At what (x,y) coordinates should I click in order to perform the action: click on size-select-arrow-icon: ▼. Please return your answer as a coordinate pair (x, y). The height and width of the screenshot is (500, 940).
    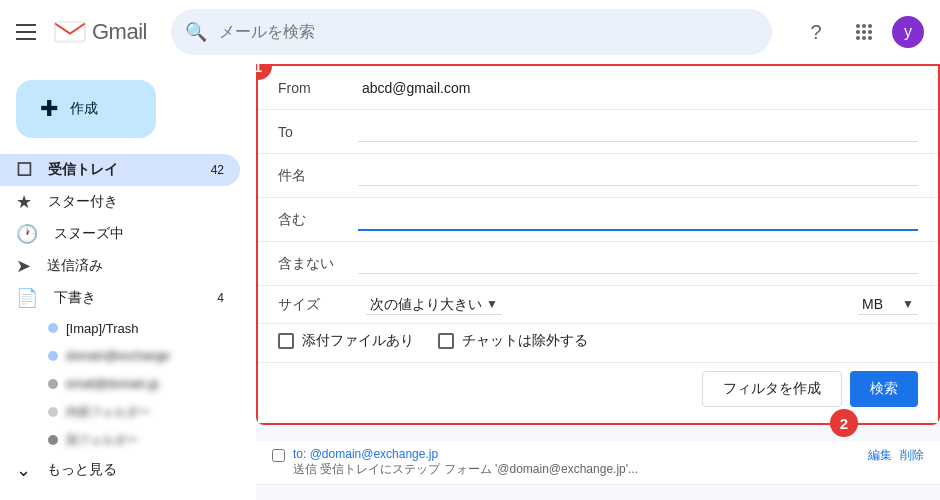
    Looking at the image, I should click on (492, 304).